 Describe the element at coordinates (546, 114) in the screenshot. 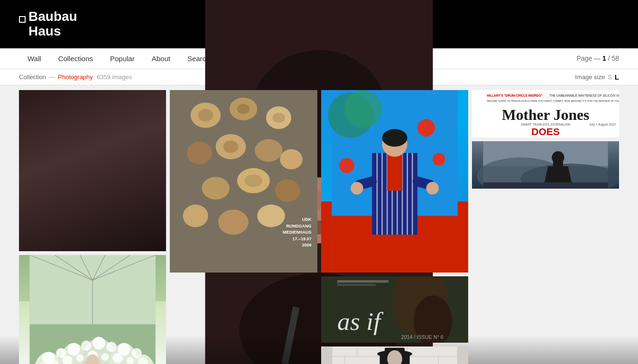

I see `image-motherjones: HILLARY'S "DRUM-CIRCLE WEIRDO" THE UNBEA…` at that location.